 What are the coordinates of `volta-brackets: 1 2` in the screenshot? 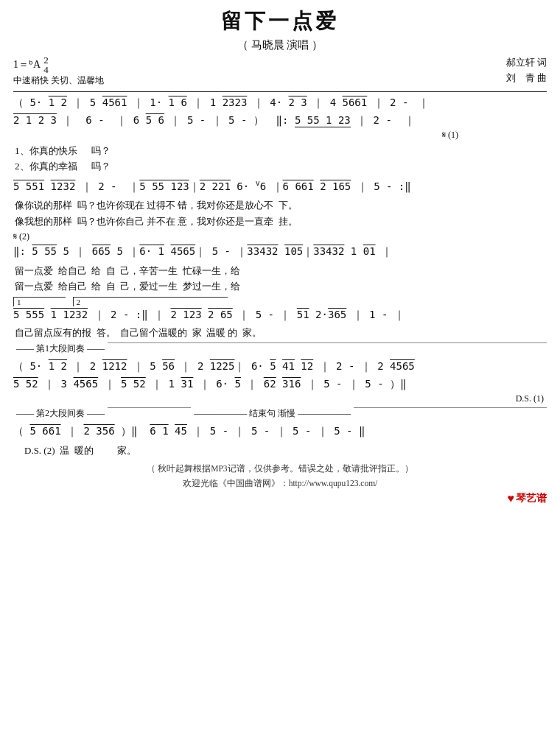 It's located at (280, 302).